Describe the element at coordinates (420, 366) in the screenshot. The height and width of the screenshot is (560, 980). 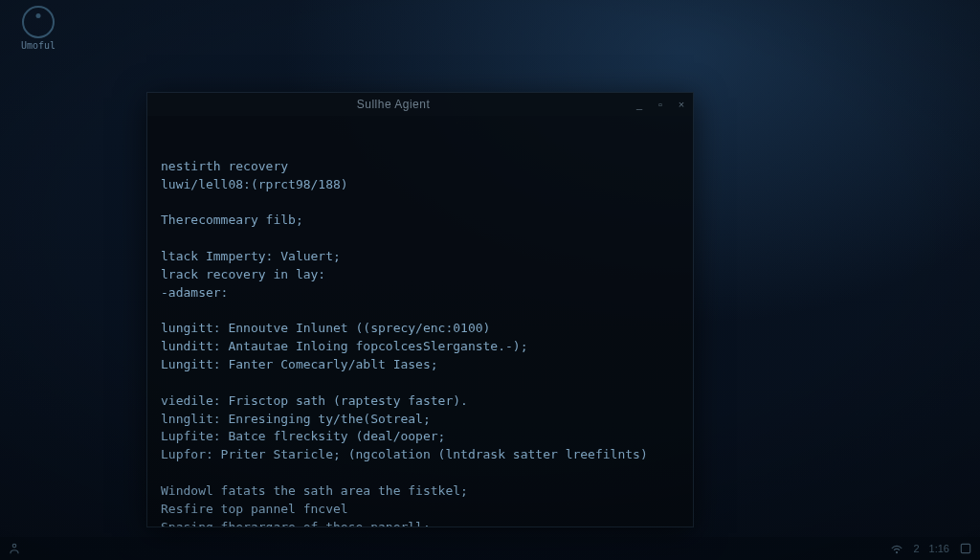
I see `terminal-line: Lungitt: Fanter Comecarly/ablt Iases;` at that location.